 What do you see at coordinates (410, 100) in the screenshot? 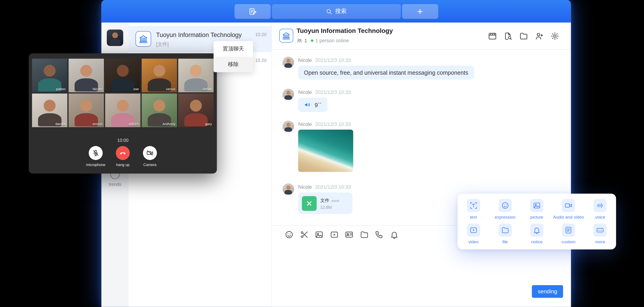
I see `message: Nicole 2021/12/3 10:33 9``` at bounding box center [410, 100].